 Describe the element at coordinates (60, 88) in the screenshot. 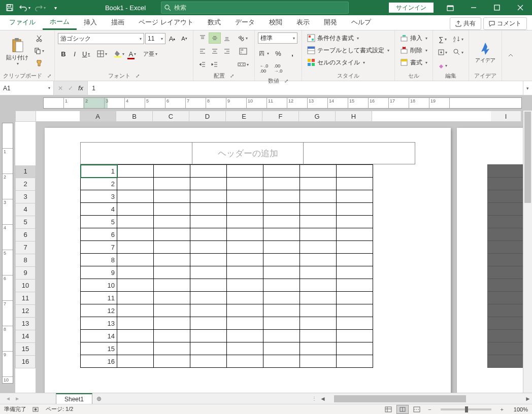

I see `cancel-formula-button: ✕` at that location.